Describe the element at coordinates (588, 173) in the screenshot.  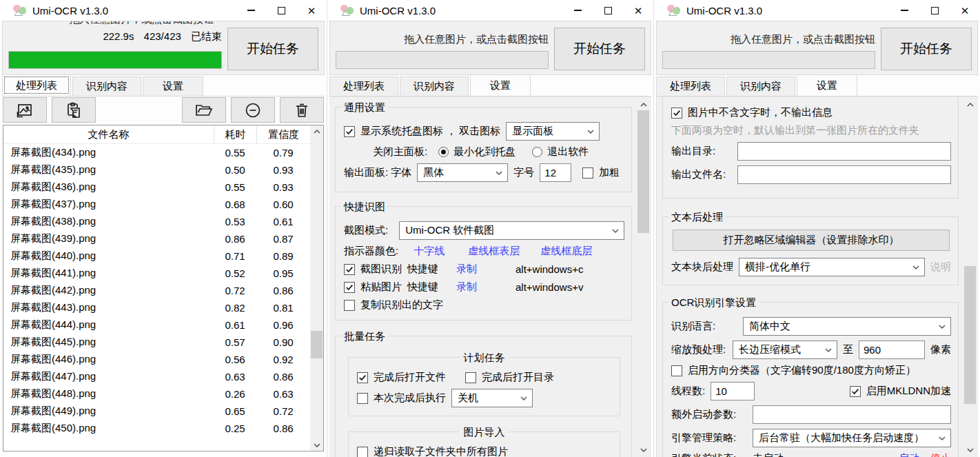
I see `bold-checkbox` at that location.